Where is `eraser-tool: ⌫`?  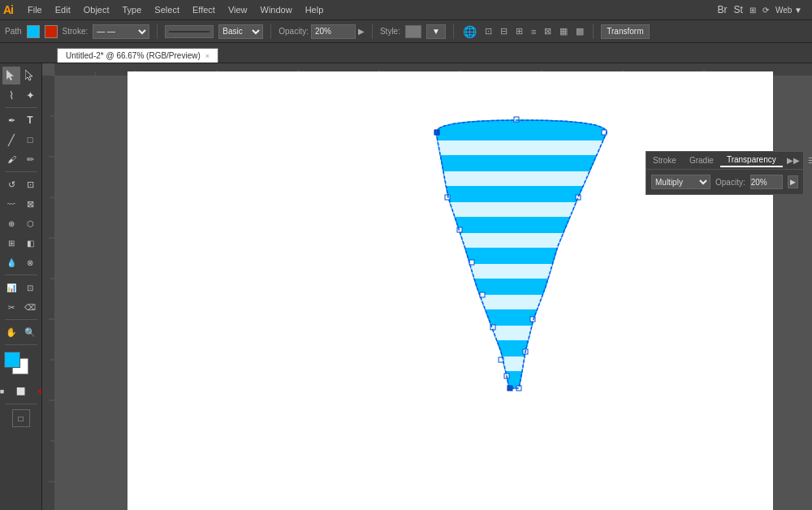 eraser-tool: ⌫ is located at coordinates (30, 307).